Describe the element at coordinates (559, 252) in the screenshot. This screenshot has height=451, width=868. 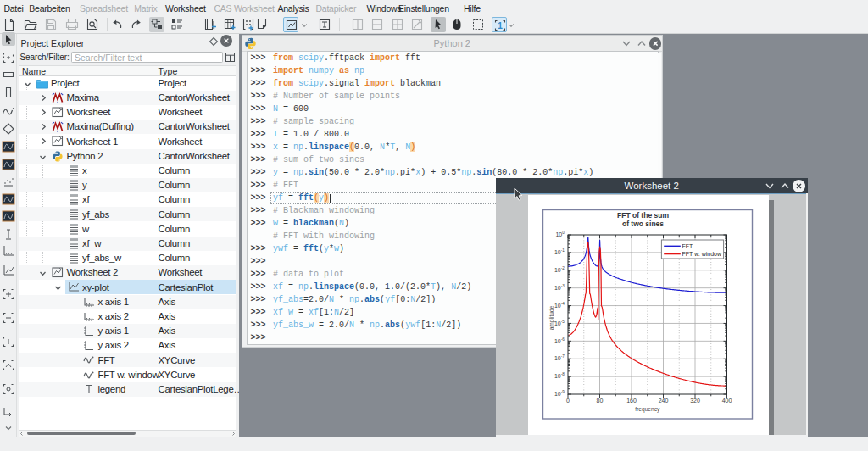
I see `svg-text: 10-1` at that location.